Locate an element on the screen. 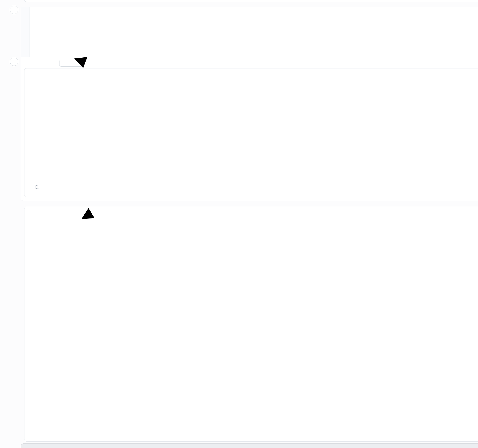 The image size is (478, 448). next-cell-edge is located at coordinates (249, 446).